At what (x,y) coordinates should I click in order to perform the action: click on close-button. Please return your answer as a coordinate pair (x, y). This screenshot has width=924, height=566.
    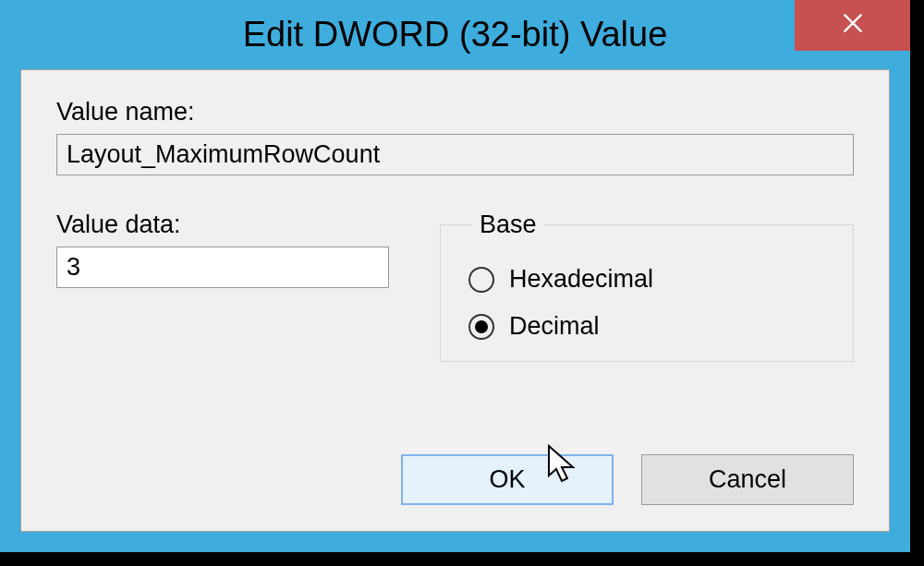
    Looking at the image, I should click on (852, 26).